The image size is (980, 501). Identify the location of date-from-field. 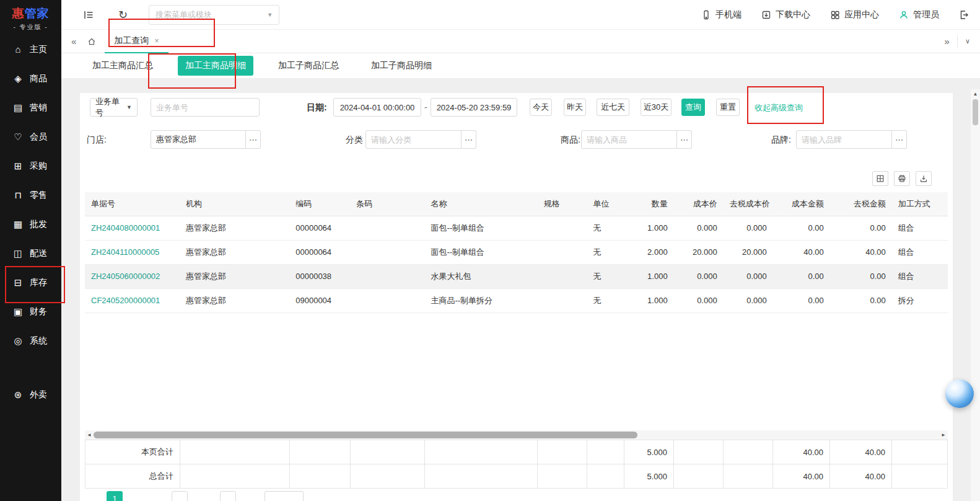
(377, 107).